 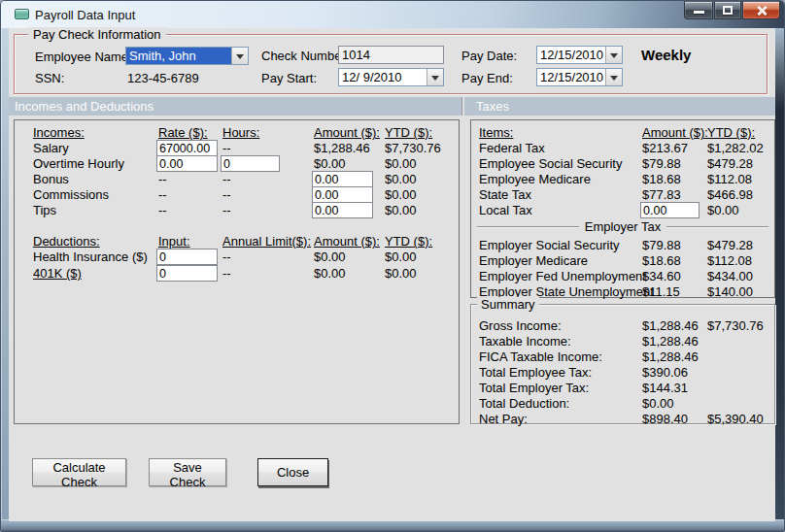 What do you see at coordinates (237, 242) in the screenshot?
I see `deductions-header-row: Deductions: Input: Annual Limit($): Amou…` at bounding box center [237, 242].